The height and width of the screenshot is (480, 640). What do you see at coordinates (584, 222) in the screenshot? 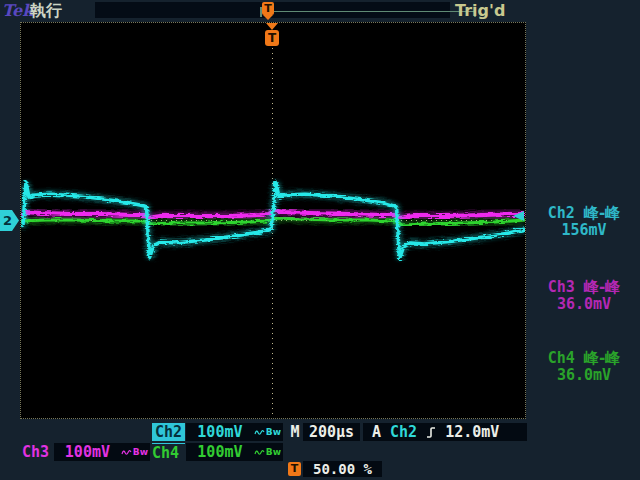
I see `measurement-ch2-pkpk: Ch2 峰-峰 156mV` at bounding box center [584, 222].